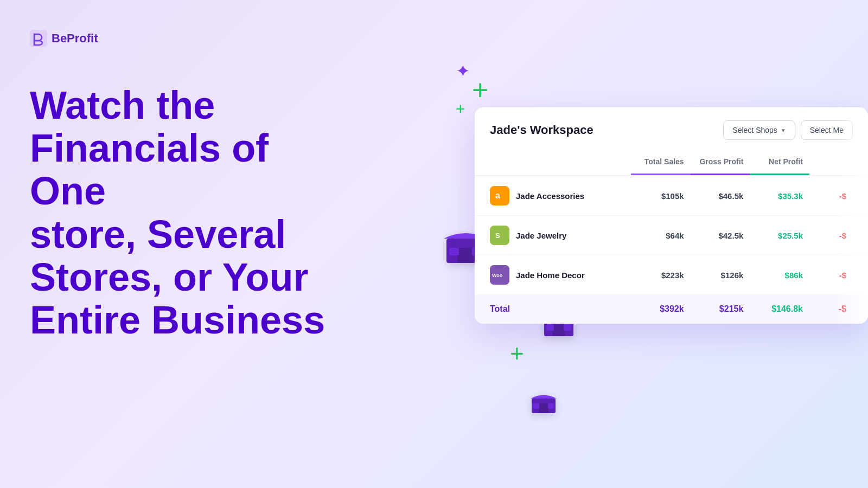 This screenshot has height=488, width=868. I want to click on store-name-jewelry: Jade Jewelry, so click(541, 235).